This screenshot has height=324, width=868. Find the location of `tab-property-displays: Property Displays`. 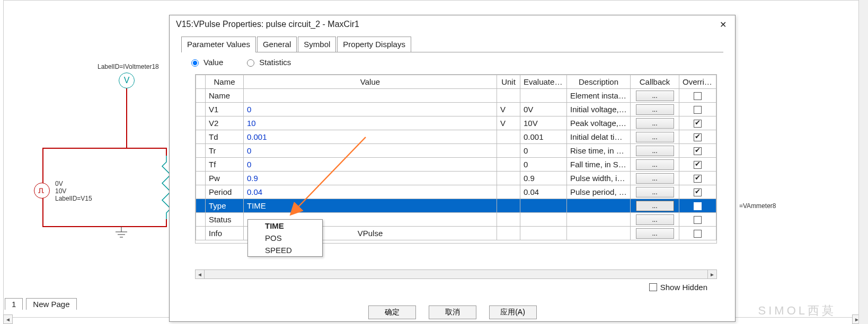

tab-property-displays: Property Displays is located at coordinates (374, 44).